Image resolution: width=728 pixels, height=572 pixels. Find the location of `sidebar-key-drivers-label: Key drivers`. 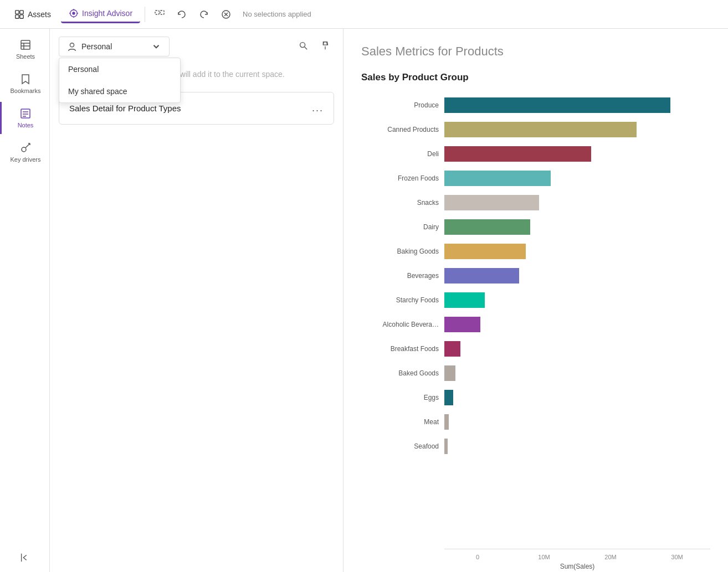

sidebar-key-drivers-label: Key drivers is located at coordinates (25, 159).